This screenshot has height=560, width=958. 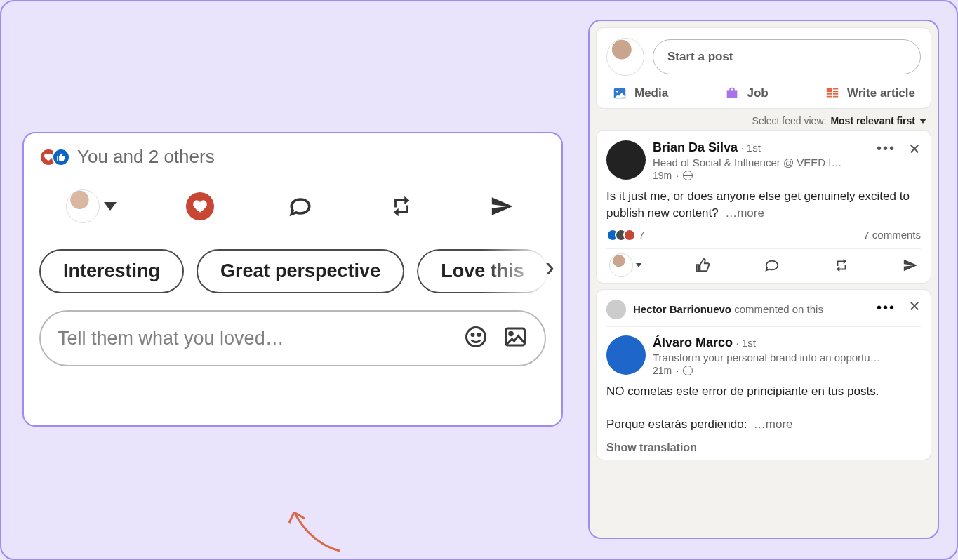 What do you see at coordinates (651, 93) in the screenshot?
I see `media-label: Media` at bounding box center [651, 93].